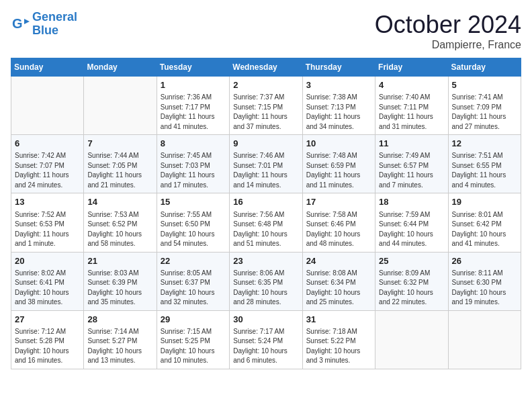  Describe the element at coordinates (339, 347) in the screenshot. I see `day-info: Sunrise: 7:18 AM Sunset: 5:22 PM Dayligh…` at that location.